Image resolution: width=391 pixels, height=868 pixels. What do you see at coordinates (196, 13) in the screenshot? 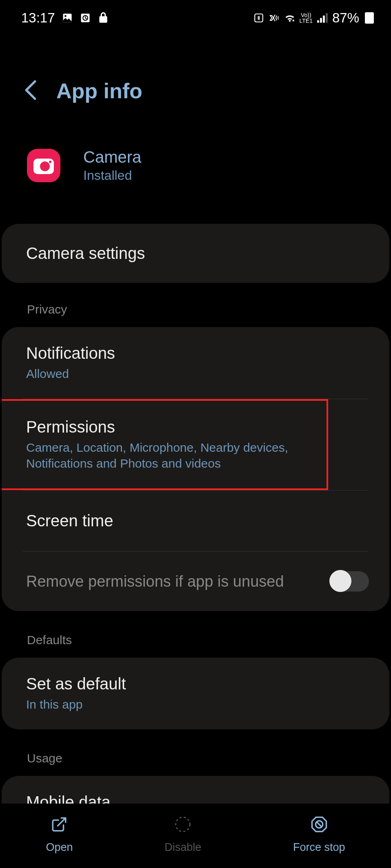
I see `status-bar: 13:17 Vo))LTE1 87%` at bounding box center [196, 13].